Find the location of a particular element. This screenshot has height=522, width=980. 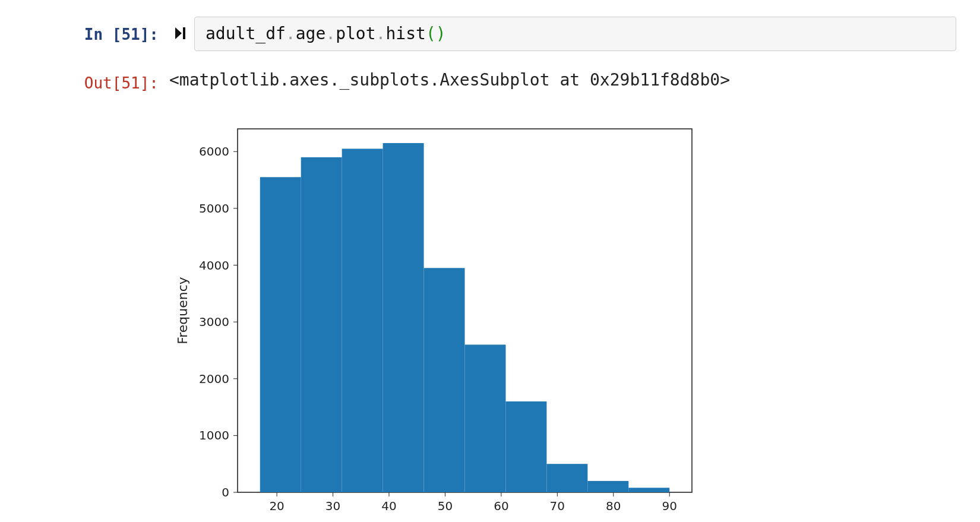

code-token: adult_df is located at coordinates (246, 33).